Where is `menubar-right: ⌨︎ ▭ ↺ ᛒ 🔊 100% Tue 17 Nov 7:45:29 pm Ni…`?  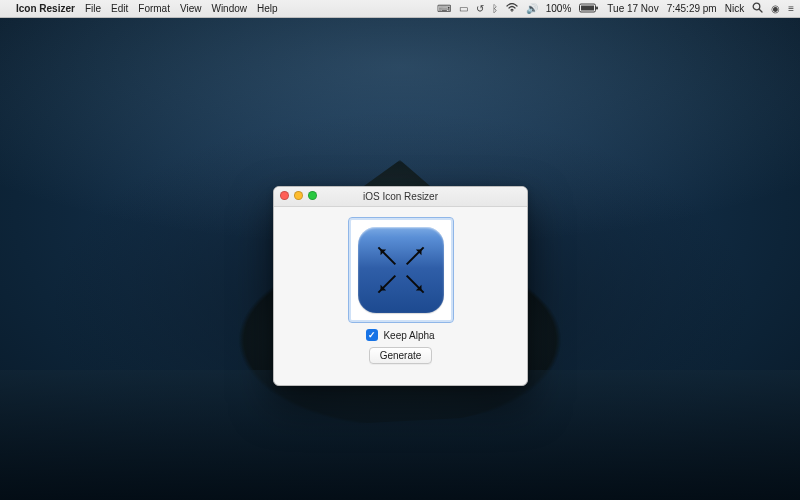 menubar-right: ⌨︎ ▭ ↺ ᛒ 🔊 100% Tue 17 Nov 7:45:29 pm Ni… is located at coordinates (616, 8).